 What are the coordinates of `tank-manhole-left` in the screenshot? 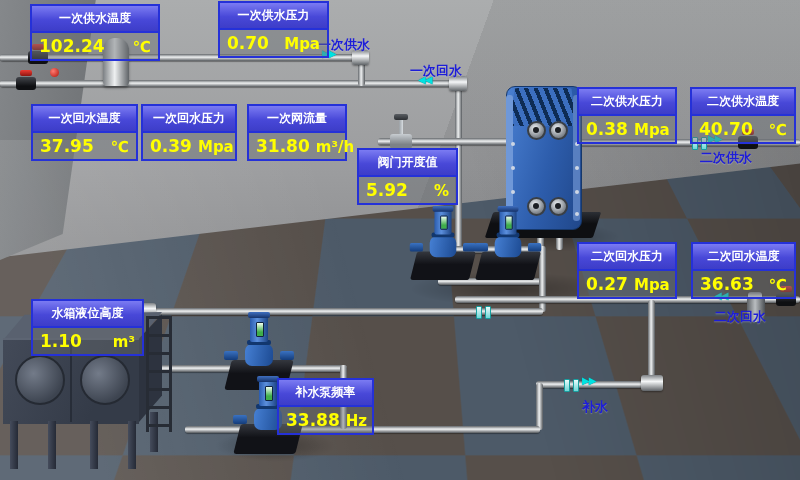 It's located at (40, 380).